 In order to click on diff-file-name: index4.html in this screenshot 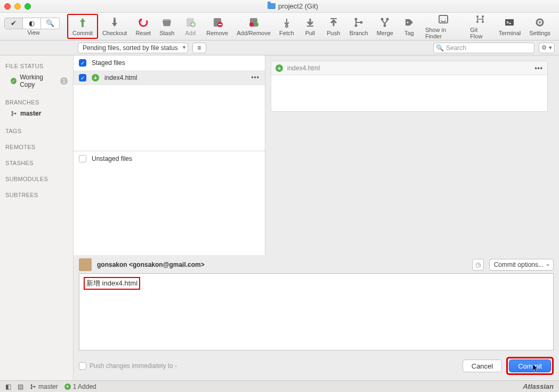, I will do `click(304, 68)`.